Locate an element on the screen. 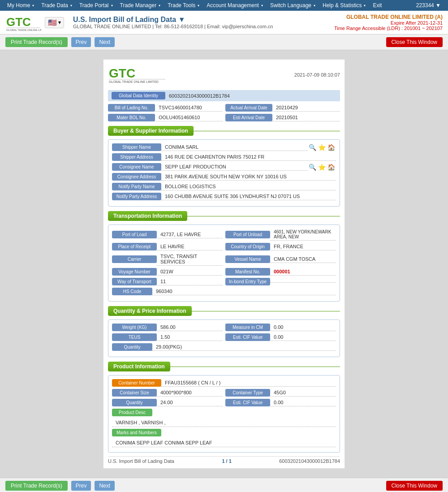  print-button-top: Print Trade Record(s) is located at coordinates (37, 42).